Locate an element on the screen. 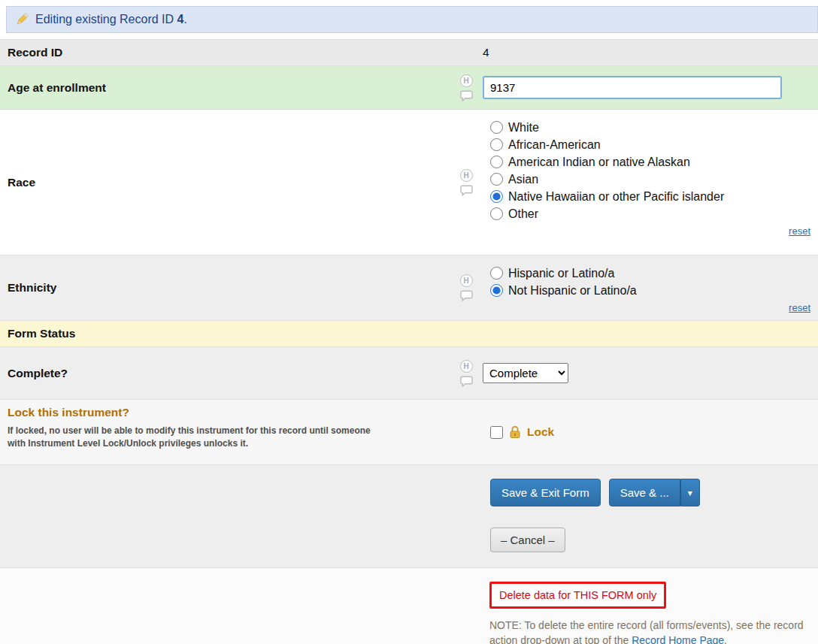 This screenshot has width=818, height=644. ethnicity-label: Ethnicity is located at coordinates (227, 288).